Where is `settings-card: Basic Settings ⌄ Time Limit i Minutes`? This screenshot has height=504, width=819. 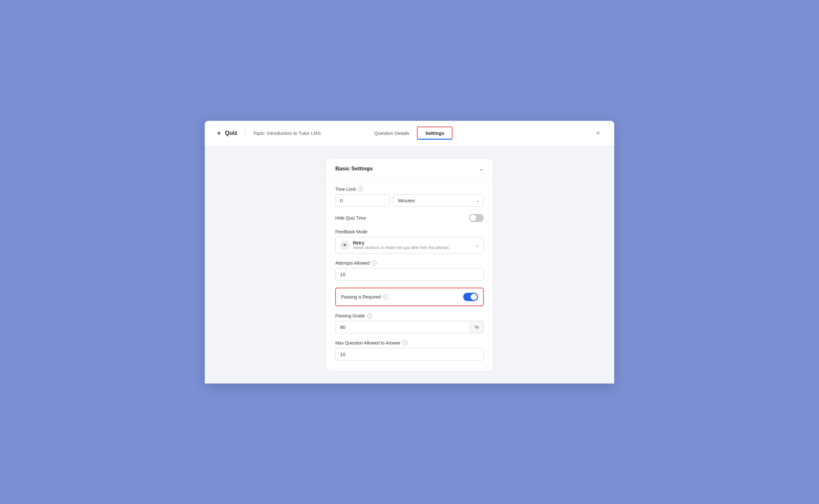 settings-card: Basic Settings ⌄ Time Limit i Minutes is located at coordinates (410, 265).